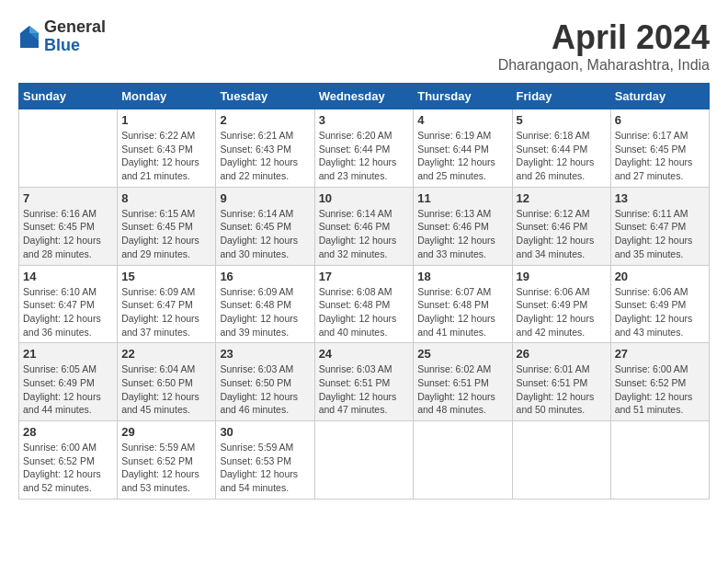  What do you see at coordinates (364, 226) in the screenshot?
I see `calendar-cell: 10Sunrise: 6:14 AM Sunset: 6:46 PM Dayli…` at bounding box center [364, 226].